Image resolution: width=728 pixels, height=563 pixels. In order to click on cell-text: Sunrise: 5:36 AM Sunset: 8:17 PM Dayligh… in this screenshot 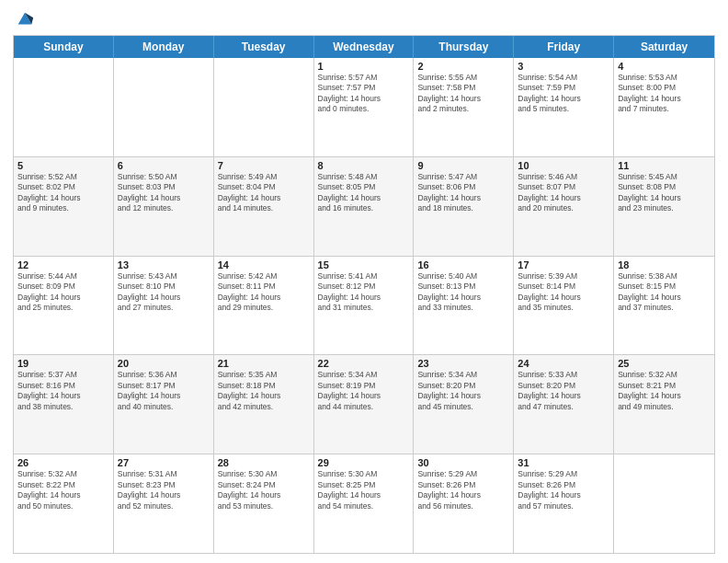, I will do `click(164, 391)`.